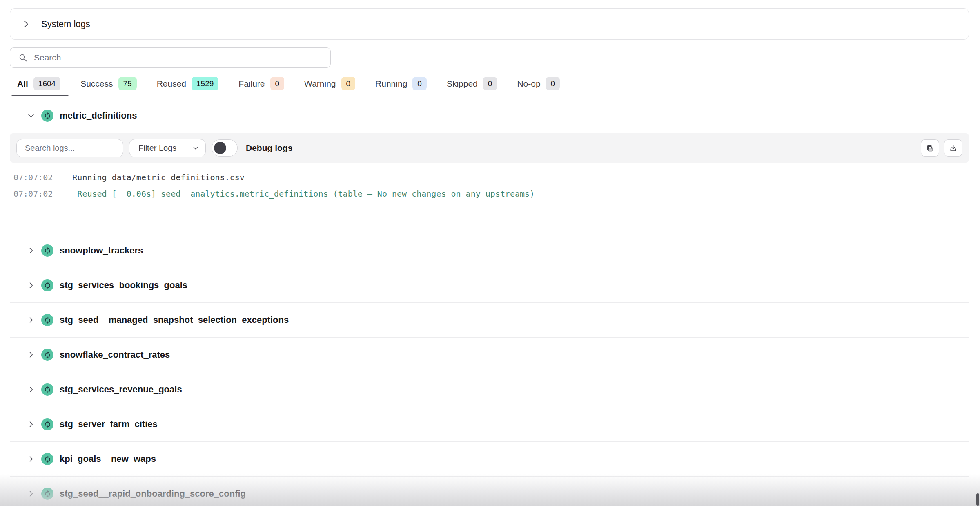  I want to click on log-actions, so click(942, 148).